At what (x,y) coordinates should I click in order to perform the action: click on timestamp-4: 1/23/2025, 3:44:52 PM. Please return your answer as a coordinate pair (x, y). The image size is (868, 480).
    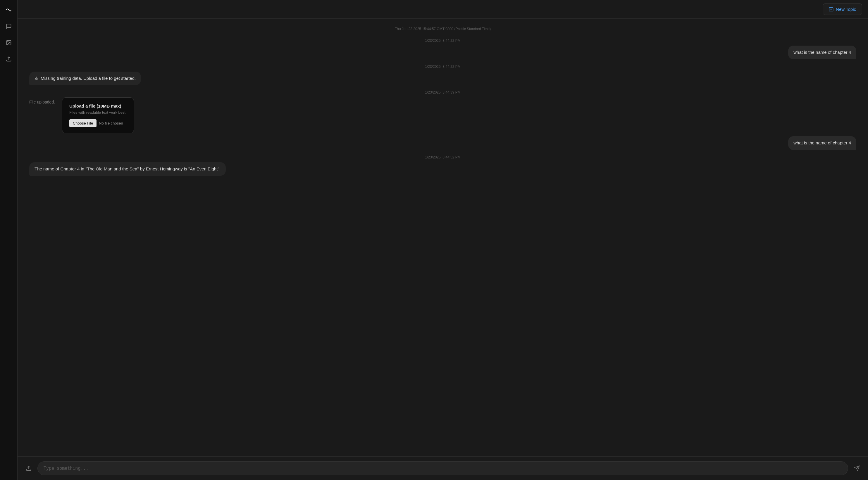
    Looking at the image, I should click on (443, 157).